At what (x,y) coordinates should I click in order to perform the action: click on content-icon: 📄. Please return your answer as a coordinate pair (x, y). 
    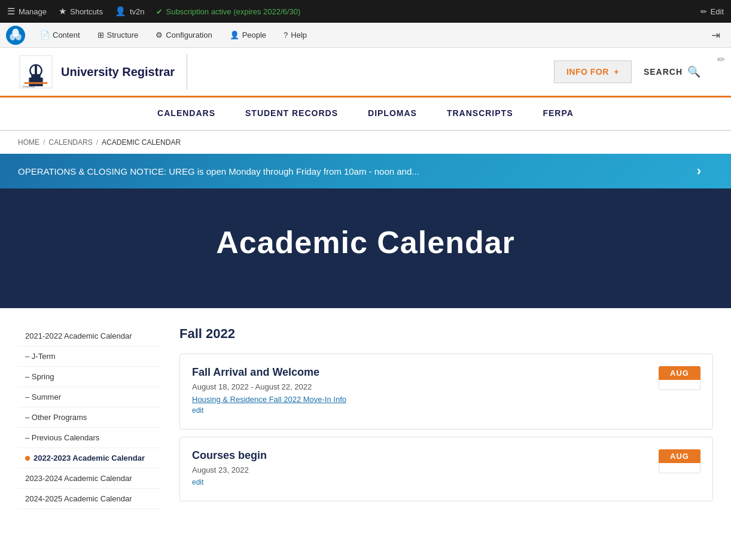
    Looking at the image, I should click on (45, 35).